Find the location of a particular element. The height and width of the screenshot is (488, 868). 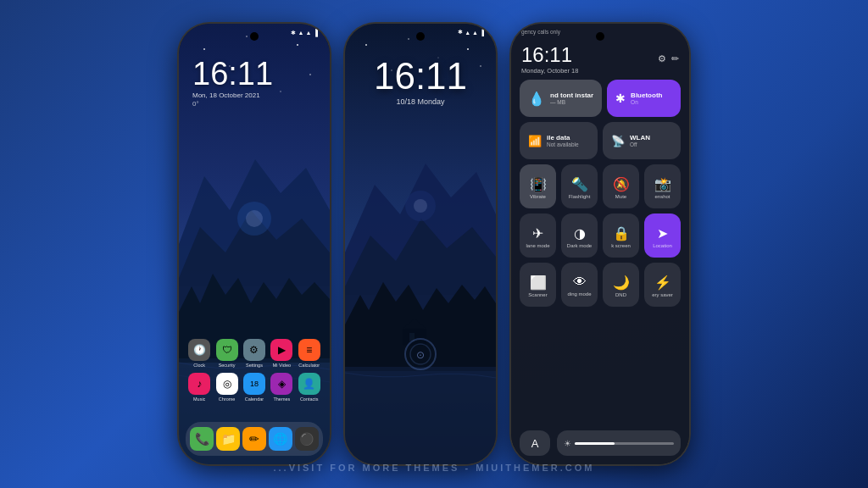

app-chrome: ◎ Chrome is located at coordinates (227, 387).